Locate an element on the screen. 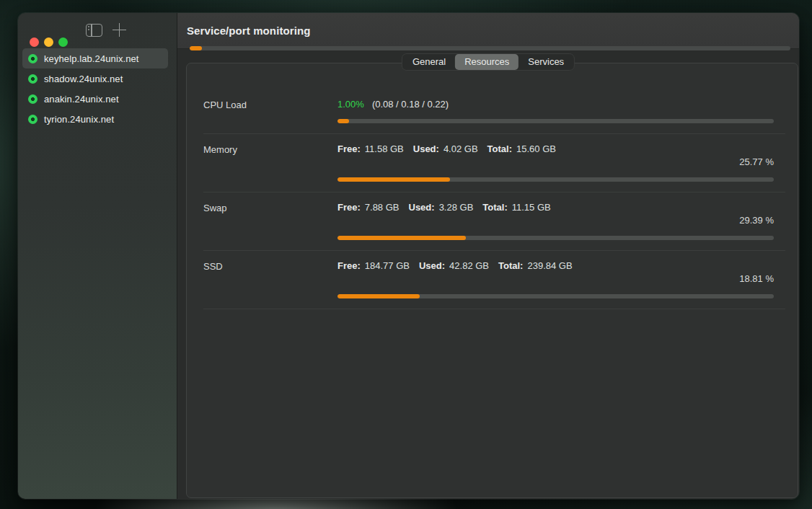 The height and width of the screenshot is (509, 812). cpu-load-row: CPU Load 1.00% (0.08 / 0.18 / 0.22) is located at coordinates (495, 112).